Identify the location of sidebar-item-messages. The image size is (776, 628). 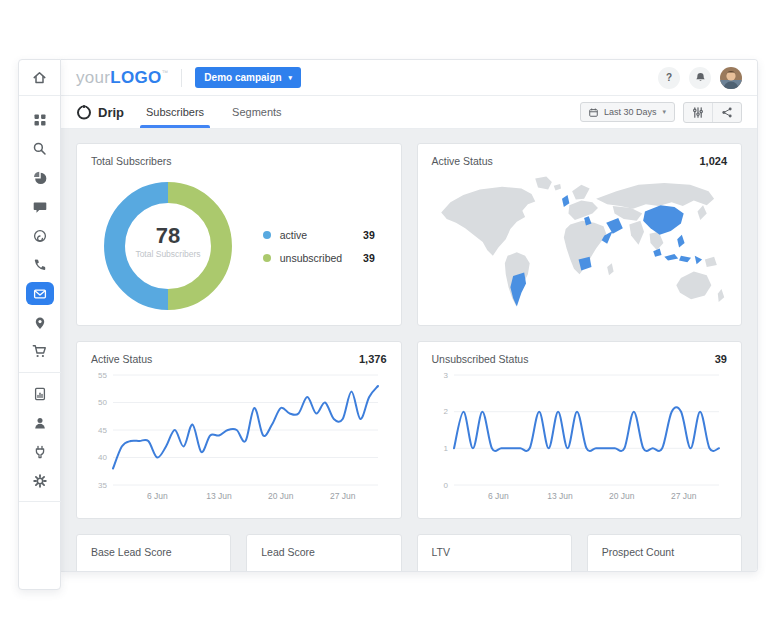
(40, 206).